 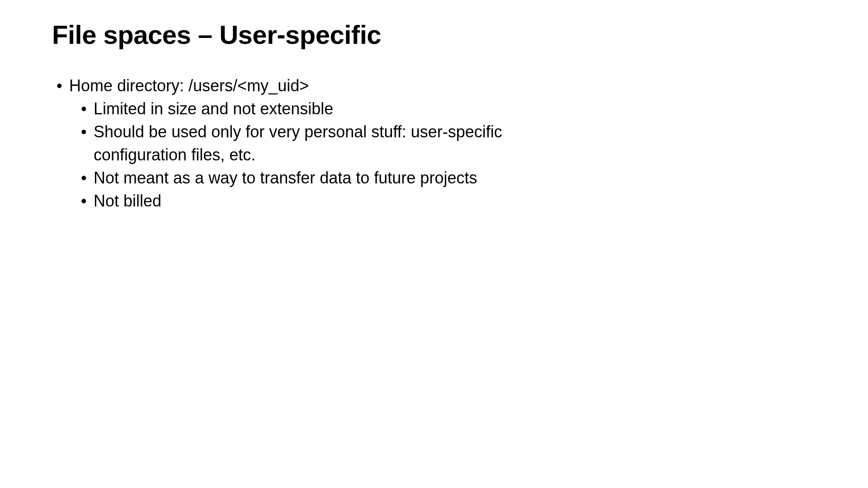 What do you see at coordinates (326, 35) in the screenshot?
I see `slide-title: File spaces – User-specific` at bounding box center [326, 35].